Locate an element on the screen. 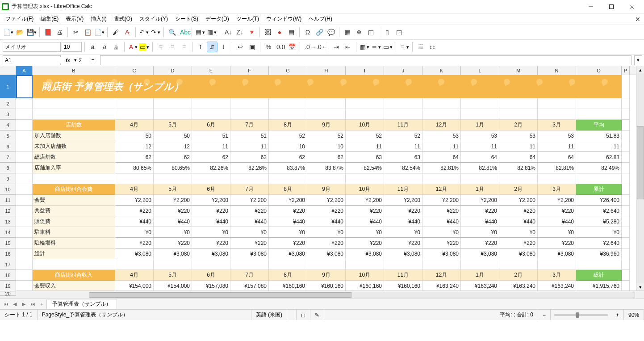  row-header-19: 19 is located at coordinates (8, 286).